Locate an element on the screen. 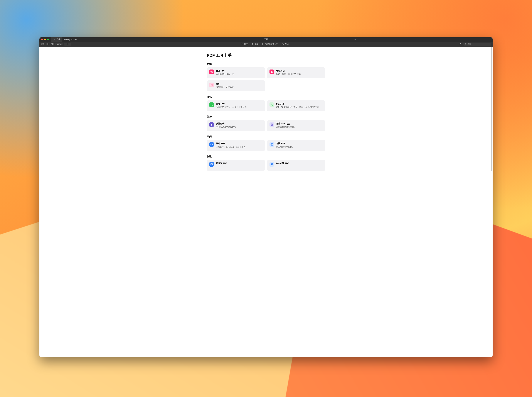  sidebar-toggle-button is located at coordinates (43, 44).